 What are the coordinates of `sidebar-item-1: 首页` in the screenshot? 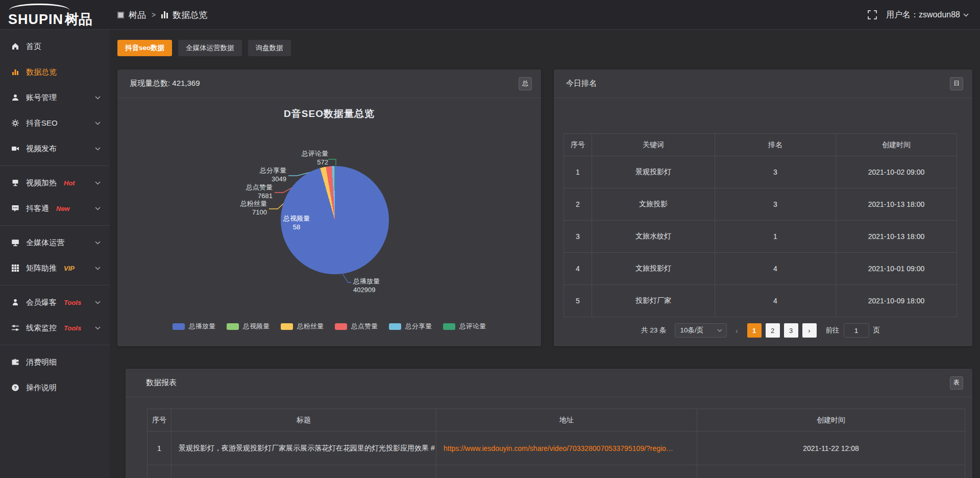 It's located at (55, 46).